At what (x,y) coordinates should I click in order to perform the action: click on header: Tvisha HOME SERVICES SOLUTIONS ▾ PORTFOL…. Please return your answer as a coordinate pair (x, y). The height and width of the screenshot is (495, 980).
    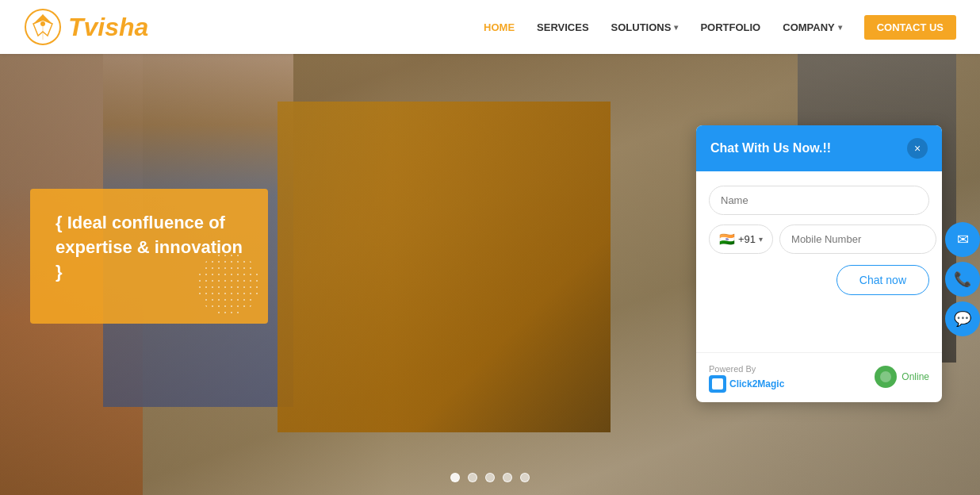
    Looking at the image, I should click on (490, 27).